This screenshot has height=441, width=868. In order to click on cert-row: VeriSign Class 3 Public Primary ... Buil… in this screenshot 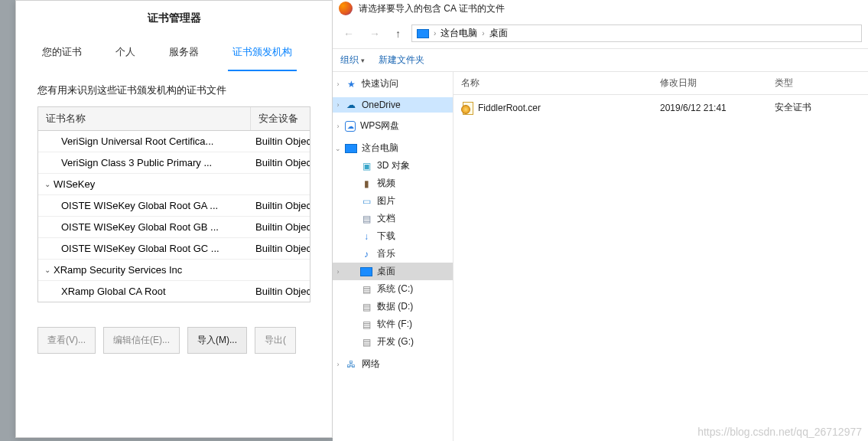, I will do `click(174, 163)`.